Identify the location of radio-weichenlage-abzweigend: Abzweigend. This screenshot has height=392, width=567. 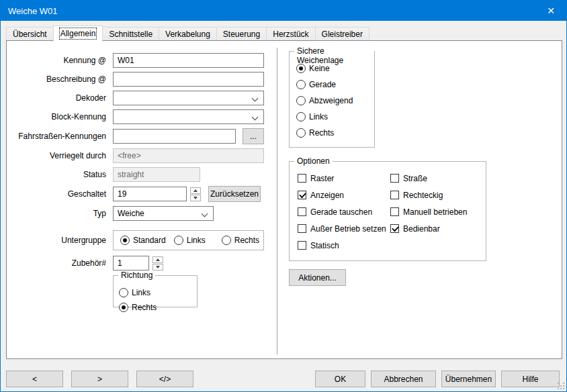
(333, 101).